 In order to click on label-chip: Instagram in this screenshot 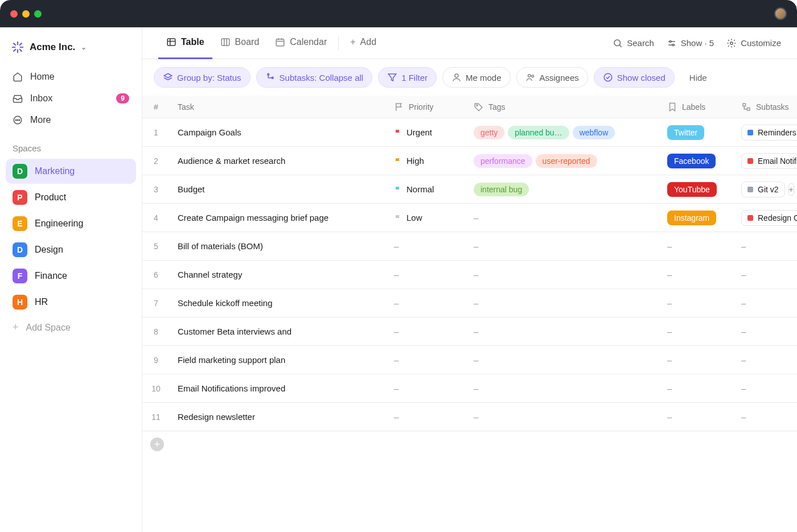, I will do `click(692, 218)`.